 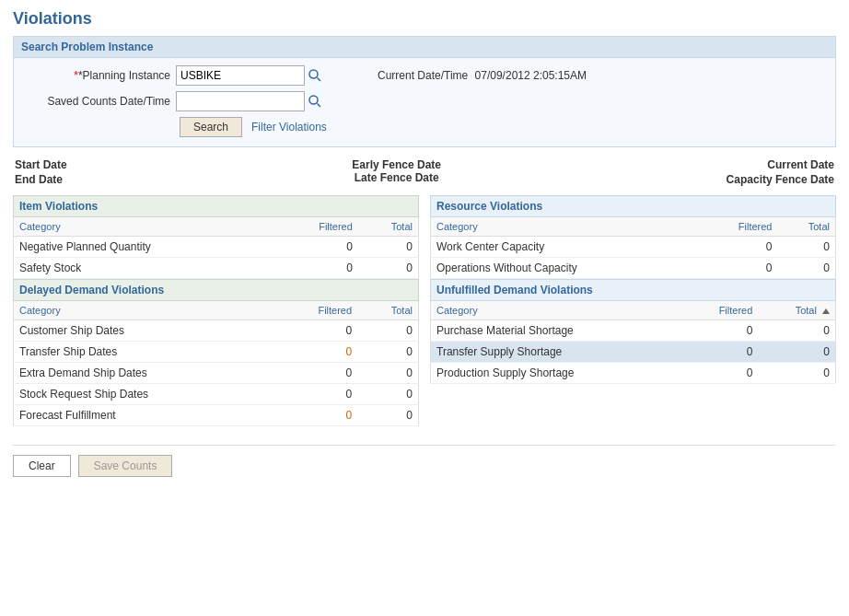 What do you see at coordinates (145, 227) in the screenshot?
I see `item-cat-col-header: Category` at bounding box center [145, 227].